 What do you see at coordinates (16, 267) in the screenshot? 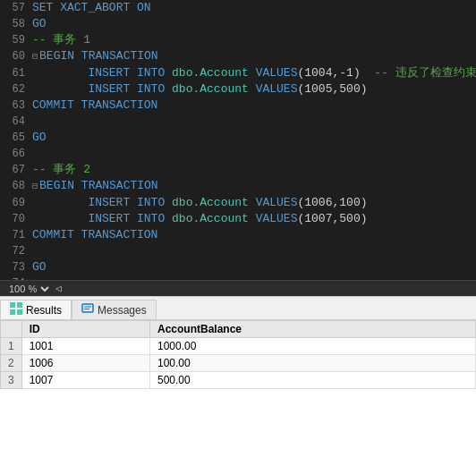
I see `line-number: 73` at bounding box center [16, 267].